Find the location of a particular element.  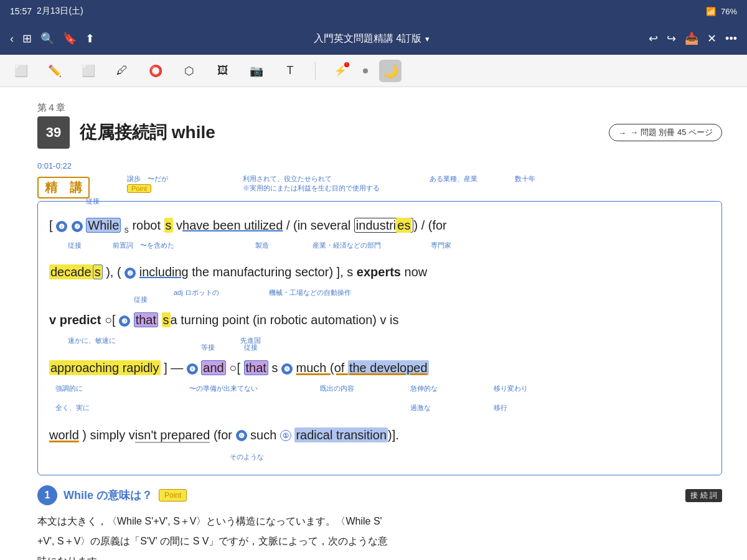

vhave: vhave been utilized / (in several indust… is located at coordinates (311, 225).